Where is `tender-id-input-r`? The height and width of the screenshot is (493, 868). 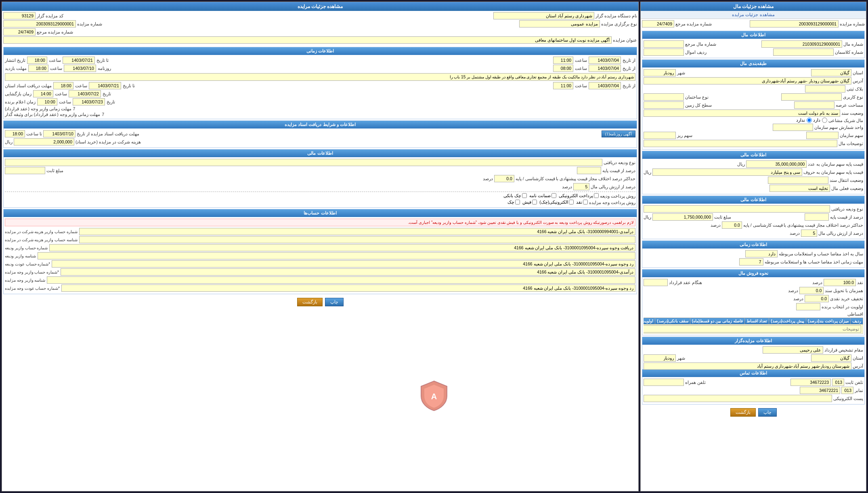 tender-id-input-r is located at coordinates (40, 24).